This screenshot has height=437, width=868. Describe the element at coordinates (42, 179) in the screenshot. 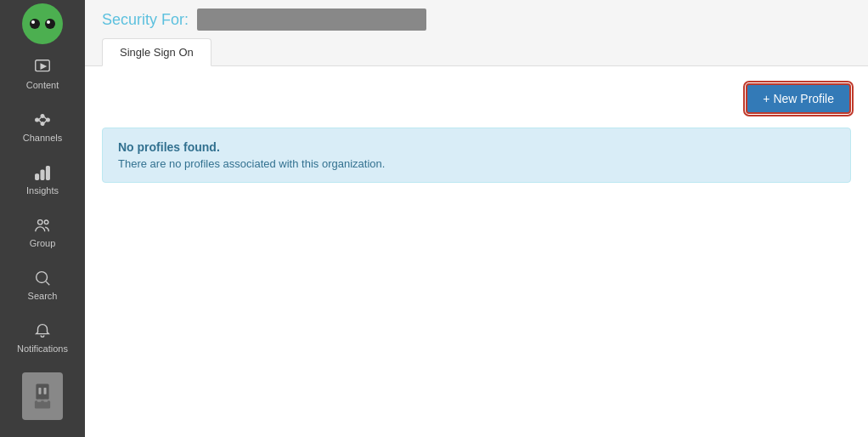

I see `sidebar-item-insights: Insights` at that location.